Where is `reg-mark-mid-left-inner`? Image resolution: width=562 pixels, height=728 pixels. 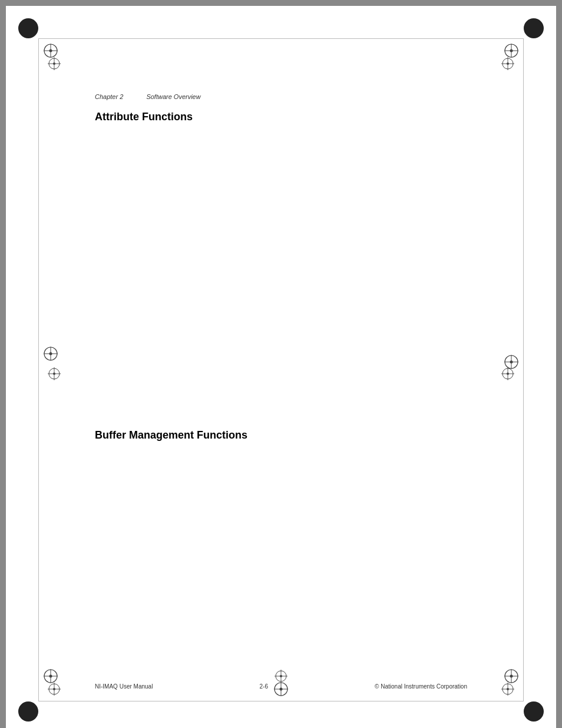 reg-mark-mid-left-inner is located at coordinates (54, 374).